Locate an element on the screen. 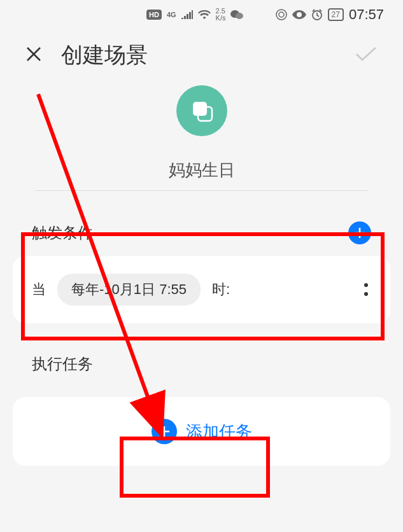  trigger-when-label: 当 is located at coordinates (39, 290).